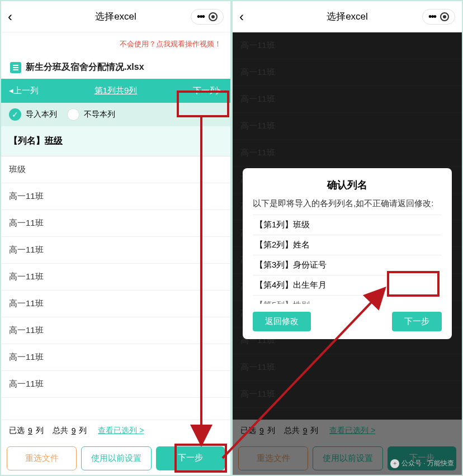  Describe the element at coordinates (116, 141) in the screenshot. I see `column-name-row: 【列名】班级` at that location.